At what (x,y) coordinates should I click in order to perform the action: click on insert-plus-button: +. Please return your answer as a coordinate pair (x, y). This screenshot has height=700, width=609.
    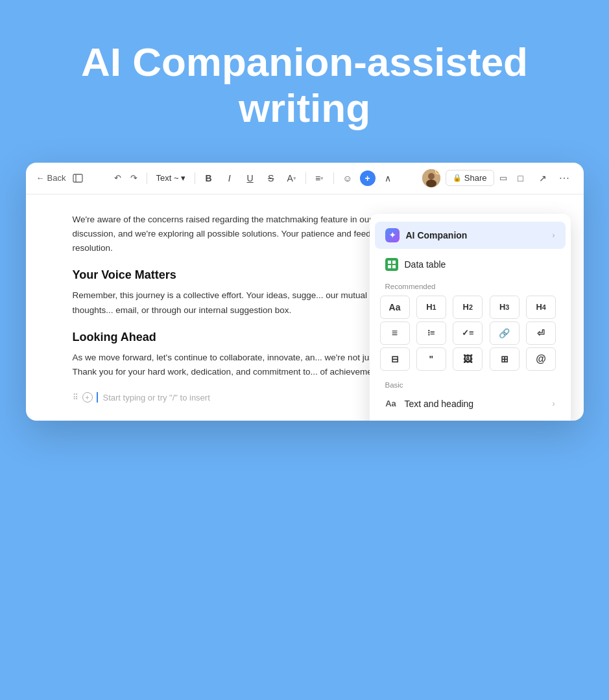
    Looking at the image, I should click on (88, 397).